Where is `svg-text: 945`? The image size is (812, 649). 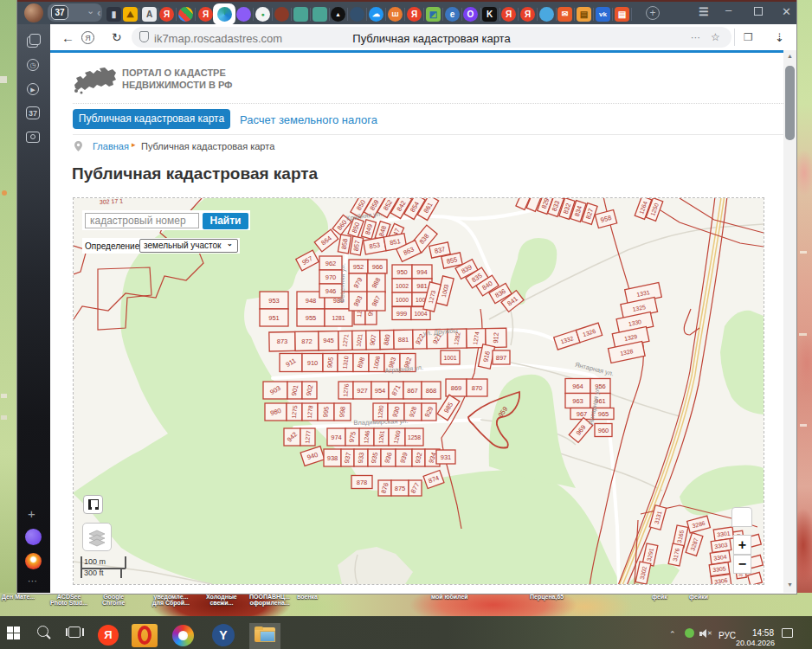 svg-text: 945 is located at coordinates (329, 341).